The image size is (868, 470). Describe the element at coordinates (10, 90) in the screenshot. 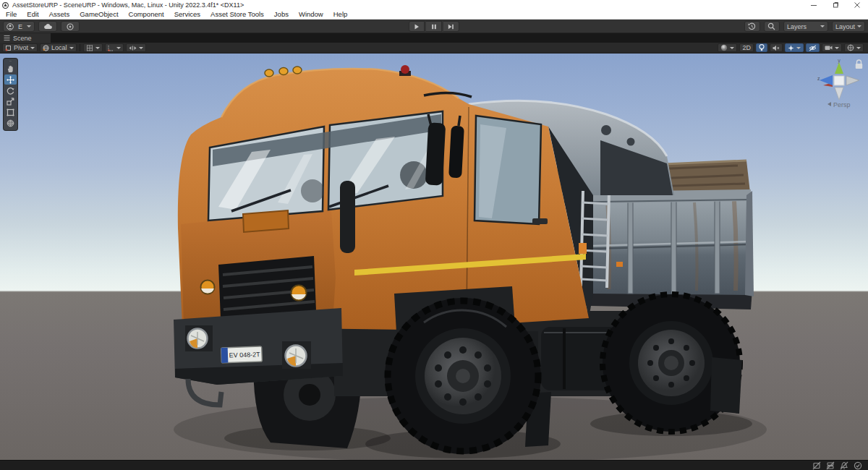

I see `tool-rotate` at that location.